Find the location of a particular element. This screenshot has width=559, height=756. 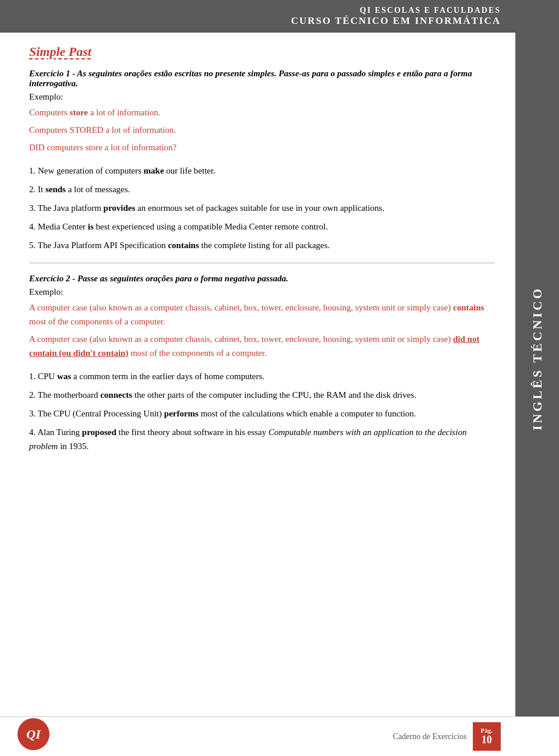

exemplo2-label: Exemplo: is located at coordinates (262, 292).